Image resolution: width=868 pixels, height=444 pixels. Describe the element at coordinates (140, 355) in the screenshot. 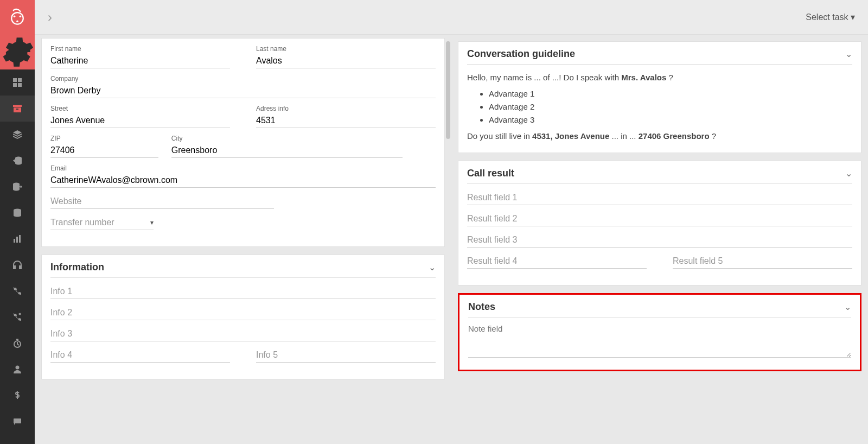

I see `info4-field` at that location.